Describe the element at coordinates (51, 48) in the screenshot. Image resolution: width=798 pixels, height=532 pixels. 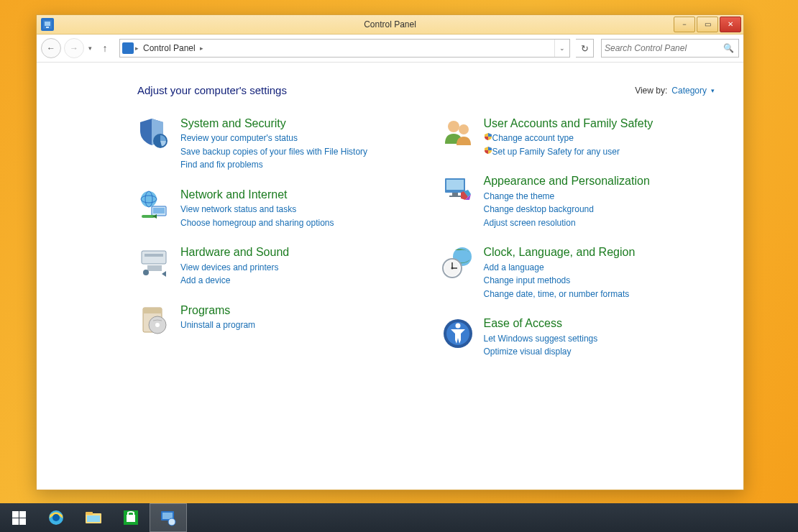
I see `back-button: ←` at that location.